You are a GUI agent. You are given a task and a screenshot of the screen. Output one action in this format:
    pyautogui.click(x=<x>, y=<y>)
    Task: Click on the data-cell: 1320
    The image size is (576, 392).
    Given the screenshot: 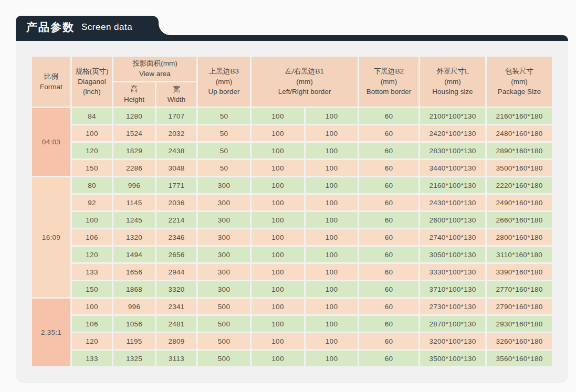 What is the action you would take?
    pyautogui.click(x=134, y=237)
    